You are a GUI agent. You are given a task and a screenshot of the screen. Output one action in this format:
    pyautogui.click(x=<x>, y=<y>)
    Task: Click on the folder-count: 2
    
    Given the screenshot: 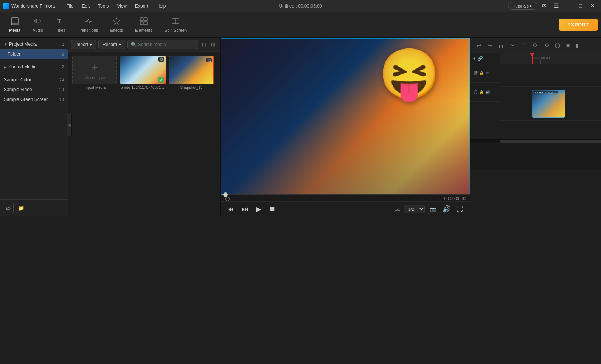 What is the action you would take?
    pyautogui.click(x=63, y=54)
    